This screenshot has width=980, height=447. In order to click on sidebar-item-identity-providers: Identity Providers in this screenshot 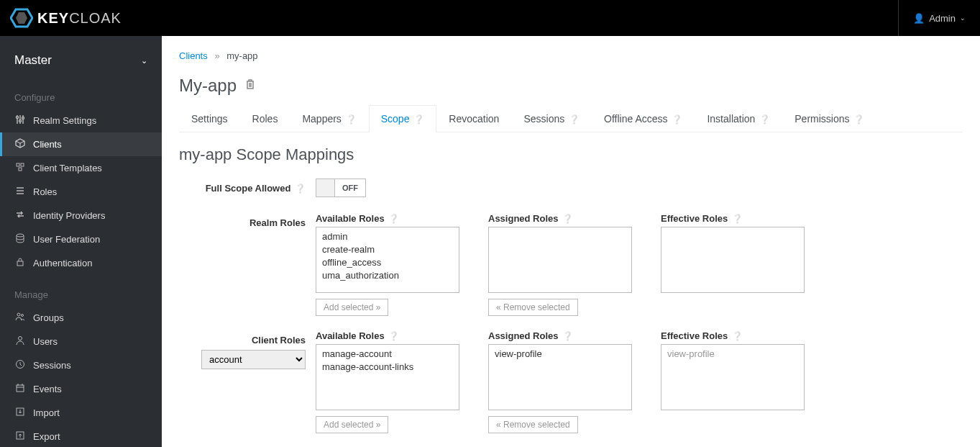, I will do `click(81, 216)`.